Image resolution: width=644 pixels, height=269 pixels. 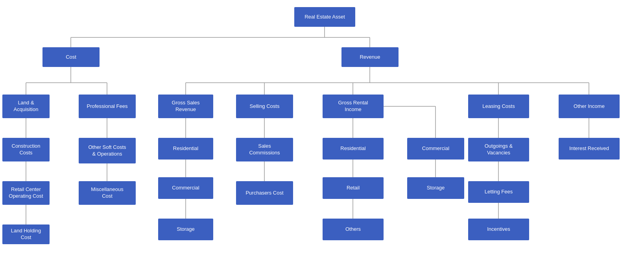 I want to click on sales-commissions-node: SalesCommissions, so click(x=264, y=150).